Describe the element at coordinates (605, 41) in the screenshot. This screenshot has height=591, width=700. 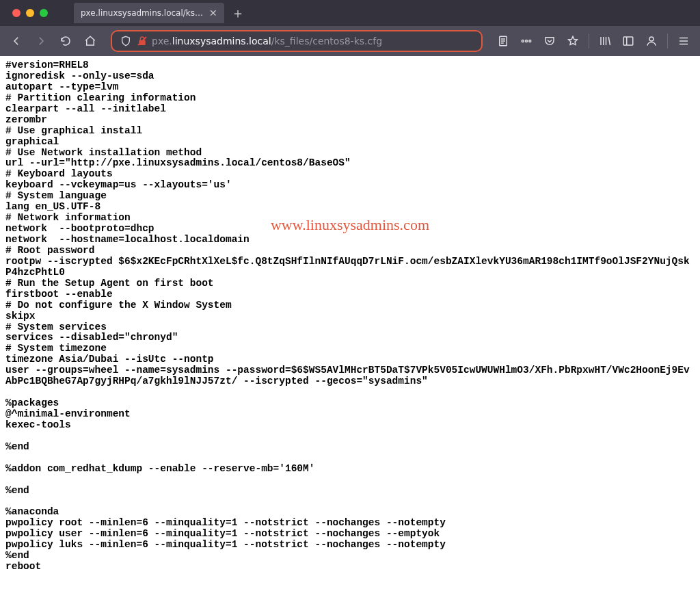
I see `library-button` at that location.